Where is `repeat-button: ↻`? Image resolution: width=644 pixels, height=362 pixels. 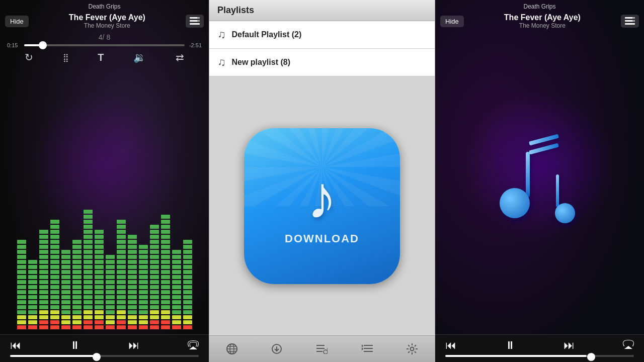
repeat-button: ↻ is located at coordinates (29, 57).